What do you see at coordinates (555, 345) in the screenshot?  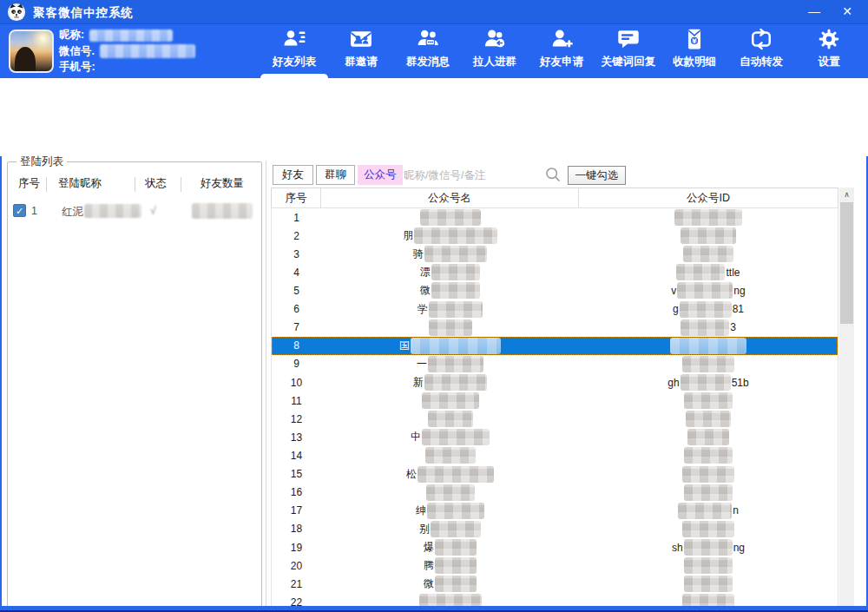 I see `table-row: 8国` at bounding box center [555, 345].